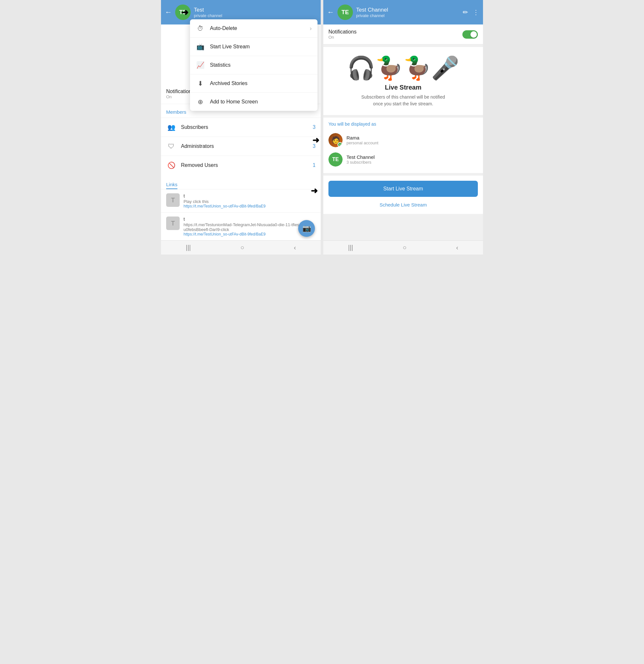  I want to click on archived-stories-icon: ⬇, so click(200, 83).